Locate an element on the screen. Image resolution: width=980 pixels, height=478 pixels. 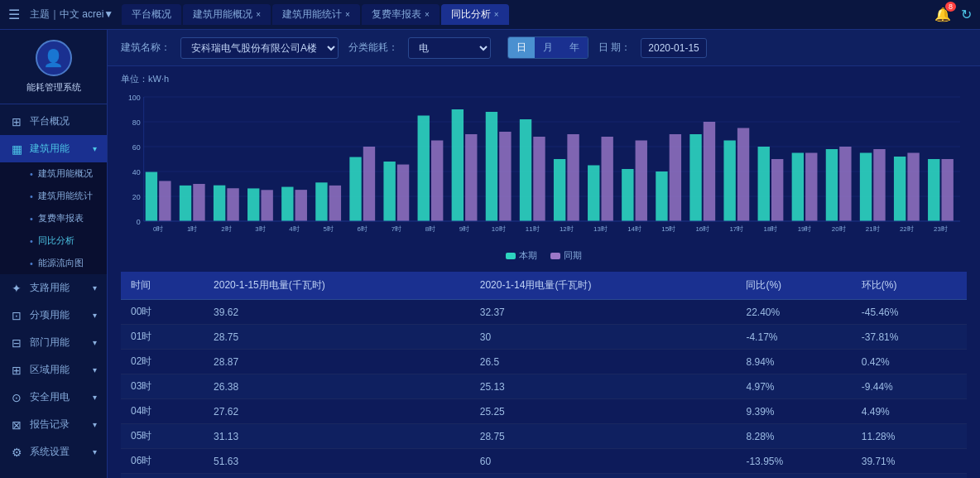
top-bar: ☰ 主题｜中文 acrei▼ 平台概况建筑用能概况×建筑用能统计×复费率报表×同… is located at coordinates (490, 15).